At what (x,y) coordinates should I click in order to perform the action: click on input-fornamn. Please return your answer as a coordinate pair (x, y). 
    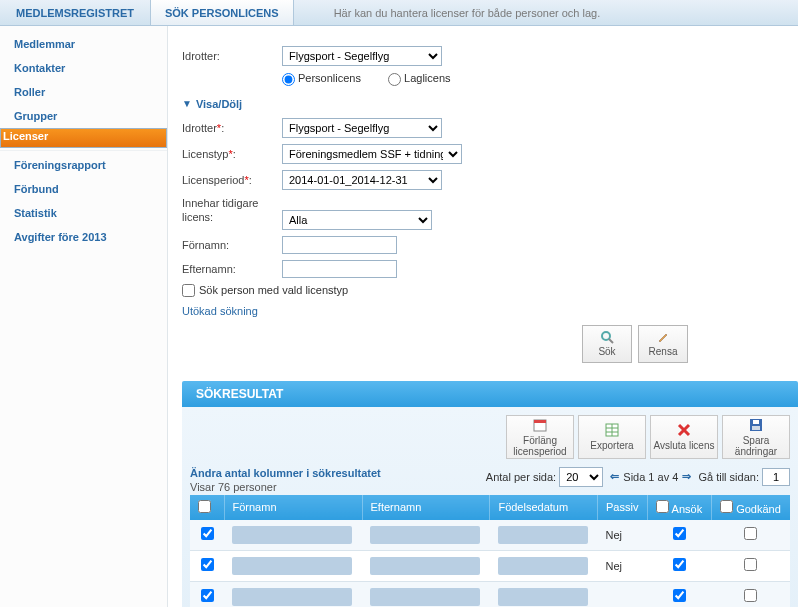
    Looking at the image, I should click on (340, 245).